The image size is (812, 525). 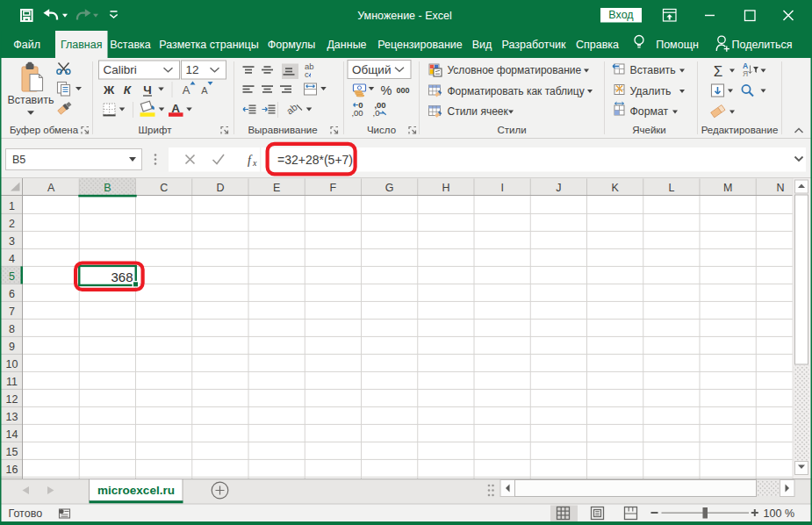 What do you see at coordinates (745, 74) in the screenshot?
I see `svg-text: Я` at bounding box center [745, 74].